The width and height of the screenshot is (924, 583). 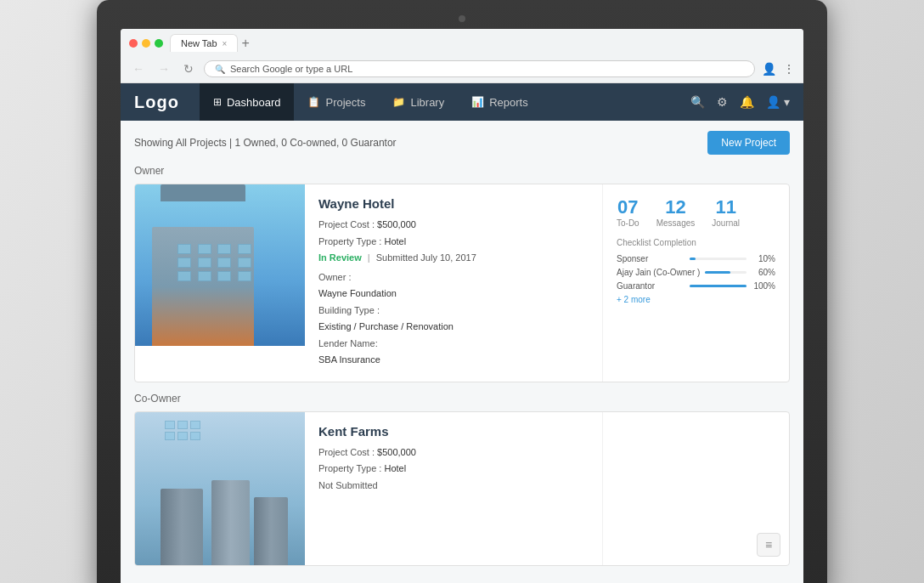 What do you see at coordinates (718, 286) in the screenshot?
I see `progress-bar-guarantor-fill` at bounding box center [718, 286].